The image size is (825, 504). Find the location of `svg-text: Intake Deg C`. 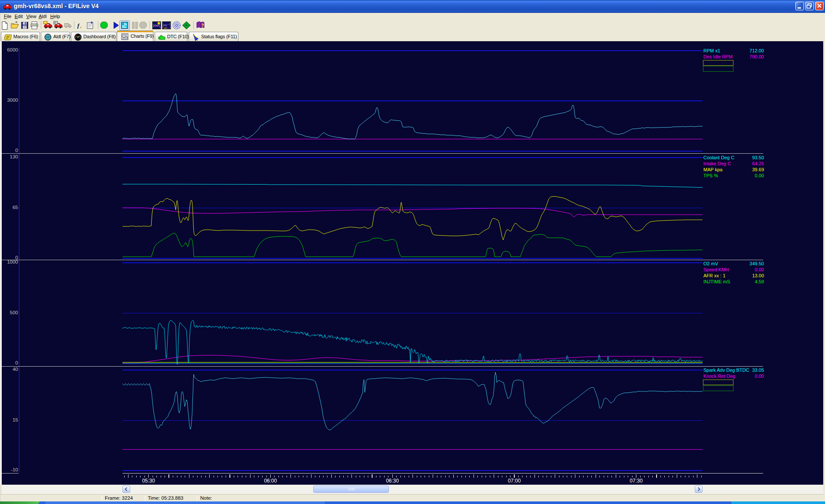

svg-text: Intake Deg C is located at coordinates (717, 164).